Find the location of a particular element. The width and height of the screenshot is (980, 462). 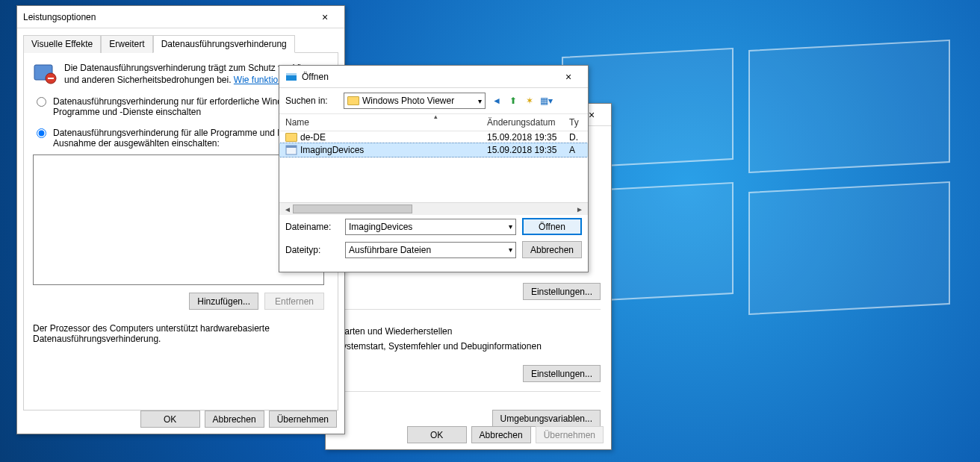

file-row: ImagingDevices 15.09.2018 19:35 A is located at coordinates (433, 150).